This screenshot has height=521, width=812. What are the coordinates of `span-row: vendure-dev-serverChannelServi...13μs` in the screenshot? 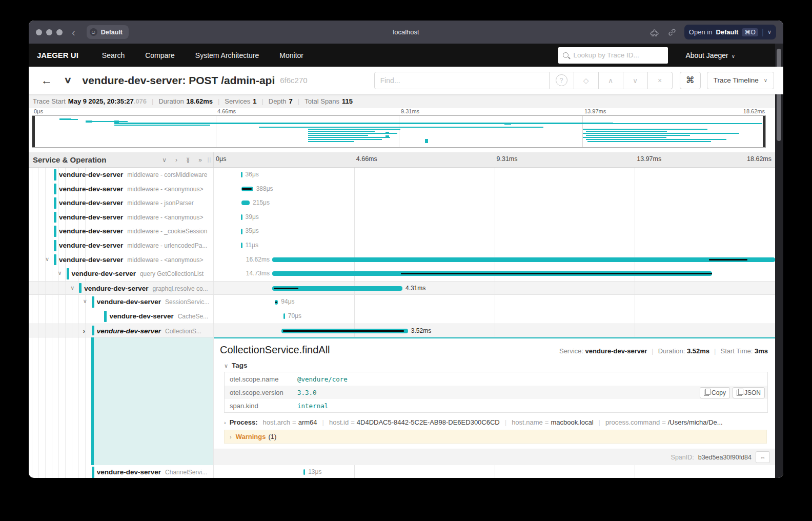 It's located at (402, 472).